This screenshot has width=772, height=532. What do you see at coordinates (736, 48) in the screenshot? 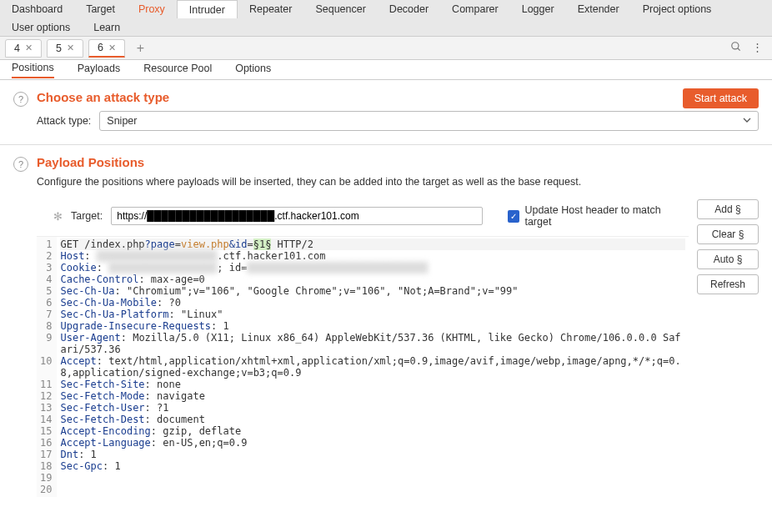
I see `search-icon` at bounding box center [736, 48].